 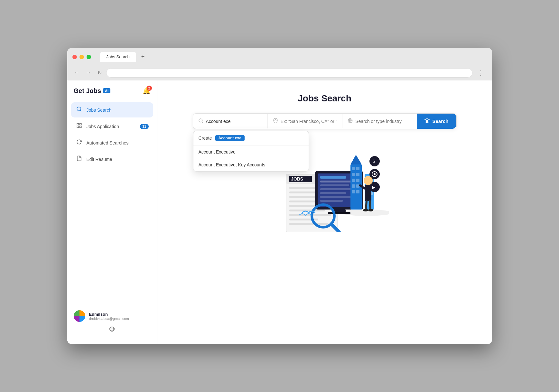 What do you see at coordinates (380, 121) in the screenshot?
I see `industry-field` at bounding box center [380, 121].